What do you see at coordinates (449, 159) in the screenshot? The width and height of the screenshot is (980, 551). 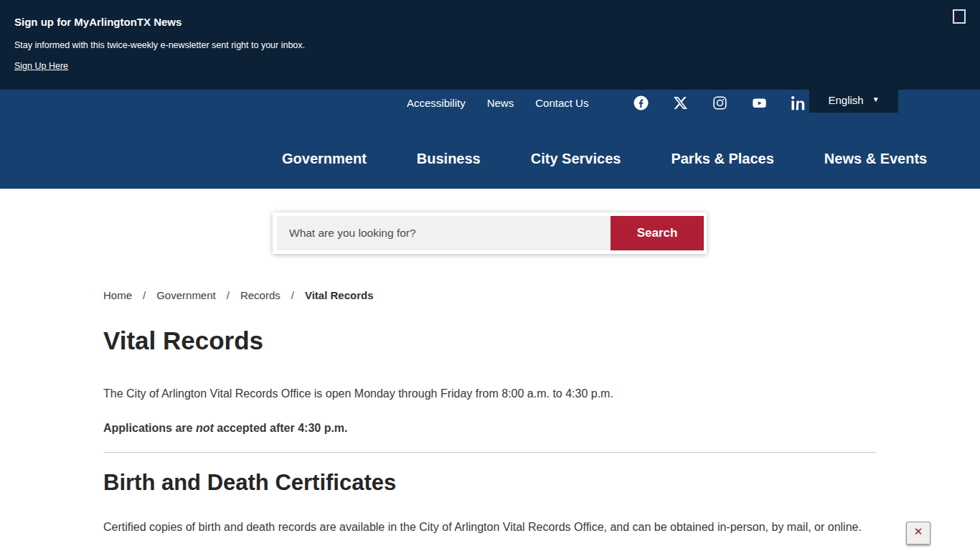 I see `nav-item-business: Business` at bounding box center [449, 159].